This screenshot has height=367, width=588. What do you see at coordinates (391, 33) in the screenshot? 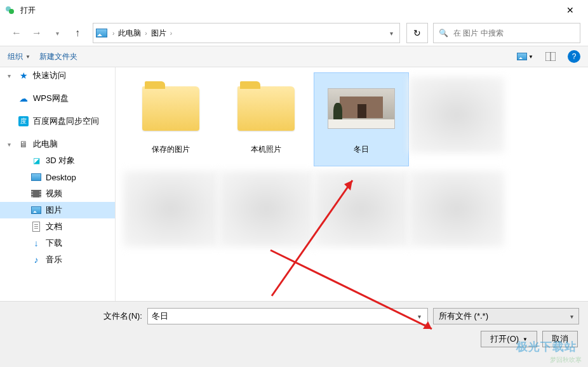
I see `address-dropdown: ▾` at bounding box center [391, 33].